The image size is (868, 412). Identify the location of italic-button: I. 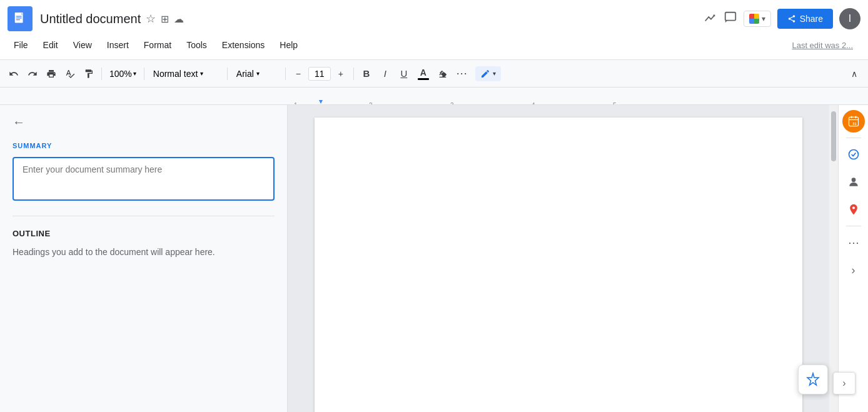
(385, 74).